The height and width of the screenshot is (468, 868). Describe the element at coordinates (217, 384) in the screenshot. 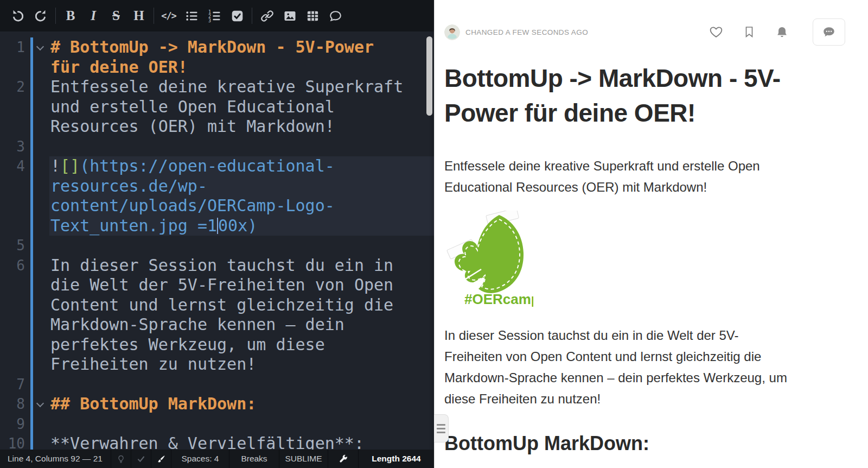

I see `editor-line: 7` at that location.